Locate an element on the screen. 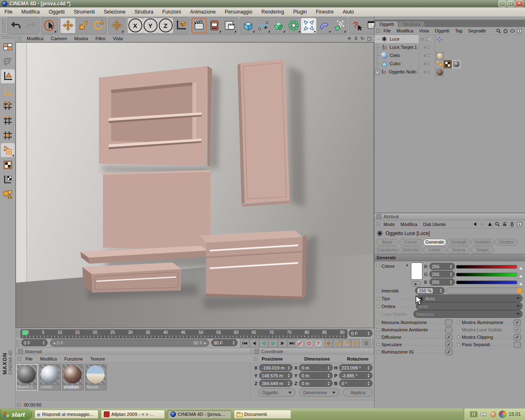  clock: 15.01 is located at coordinates (515, 414).